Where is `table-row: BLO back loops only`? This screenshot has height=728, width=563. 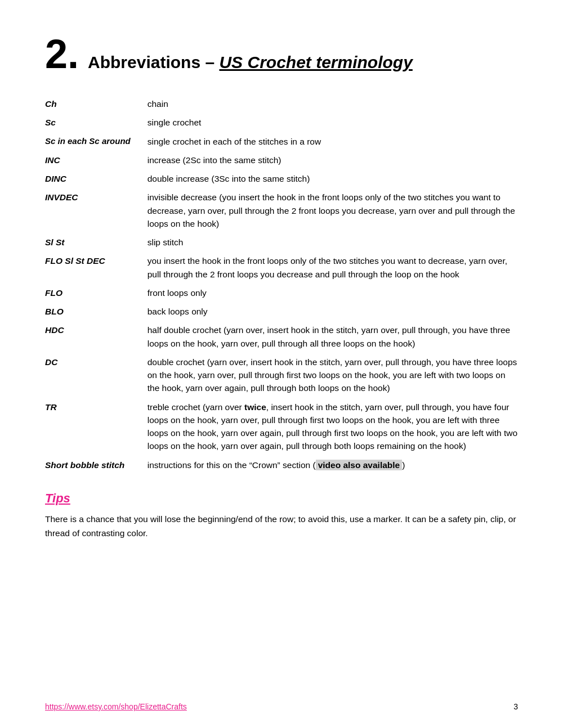
table-row: BLO back loops only is located at coordinates (282, 312).